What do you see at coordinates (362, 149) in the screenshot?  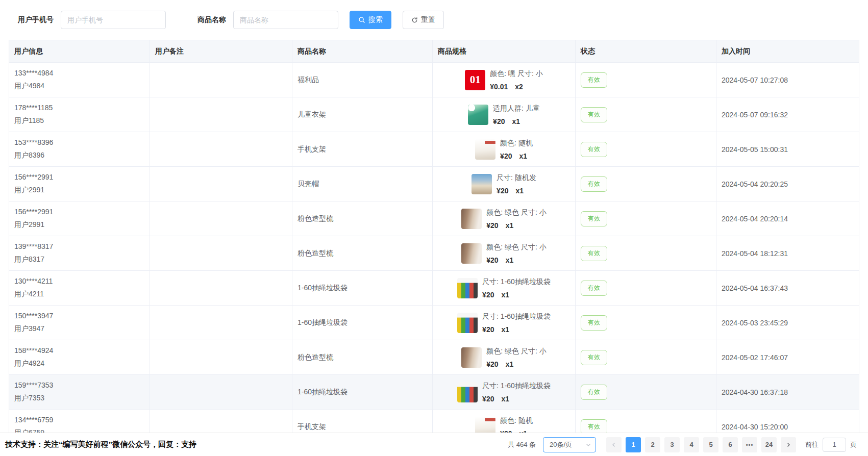 I see `product-name: 手机支架` at bounding box center [362, 149].